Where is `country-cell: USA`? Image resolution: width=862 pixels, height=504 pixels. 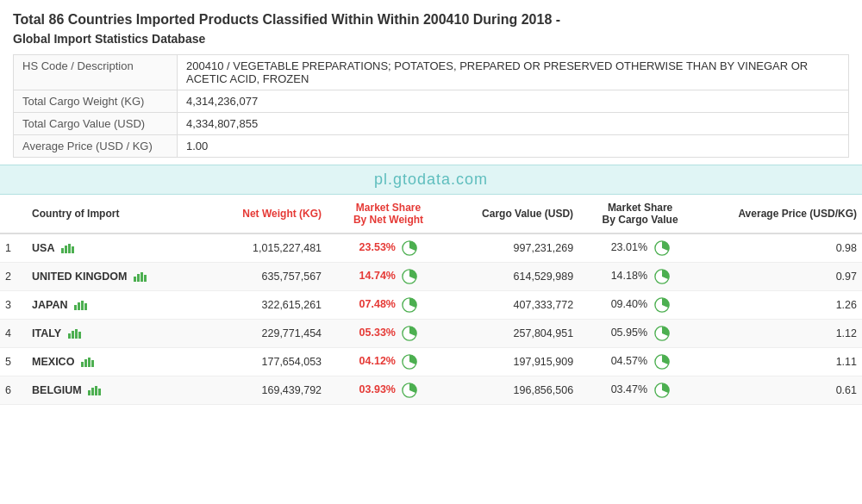 country-cell: USA is located at coordinates (112, 248).